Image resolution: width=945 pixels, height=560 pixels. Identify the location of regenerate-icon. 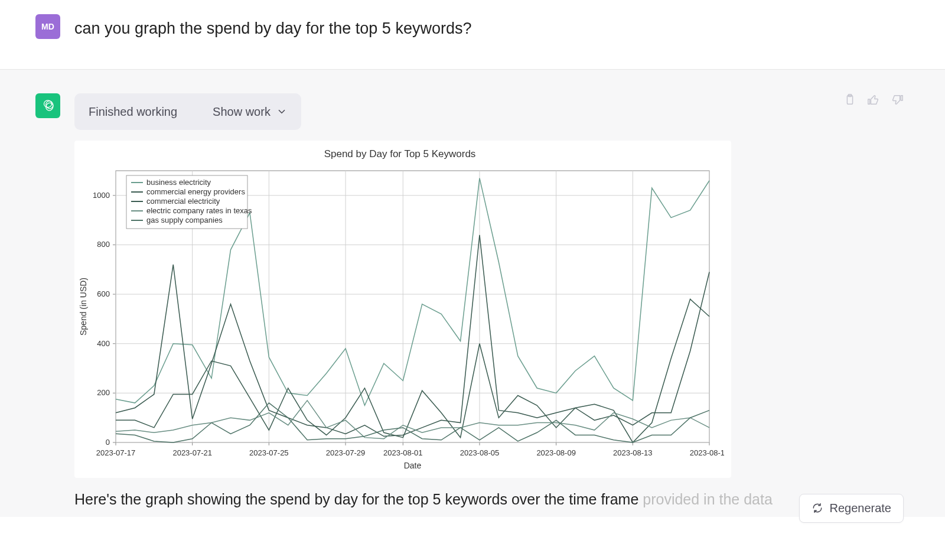
(817, 508).